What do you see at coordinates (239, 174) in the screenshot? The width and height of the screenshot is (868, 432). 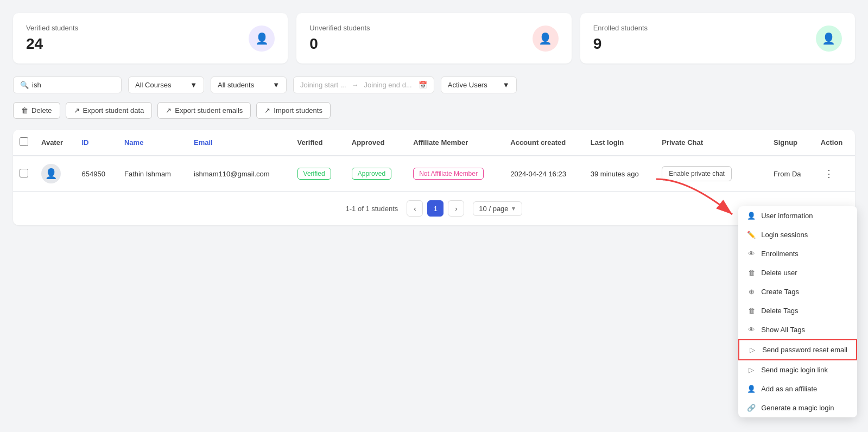 I see `row-email-cell: ishmam110@gmail.com` at bounding box center [239, 174].